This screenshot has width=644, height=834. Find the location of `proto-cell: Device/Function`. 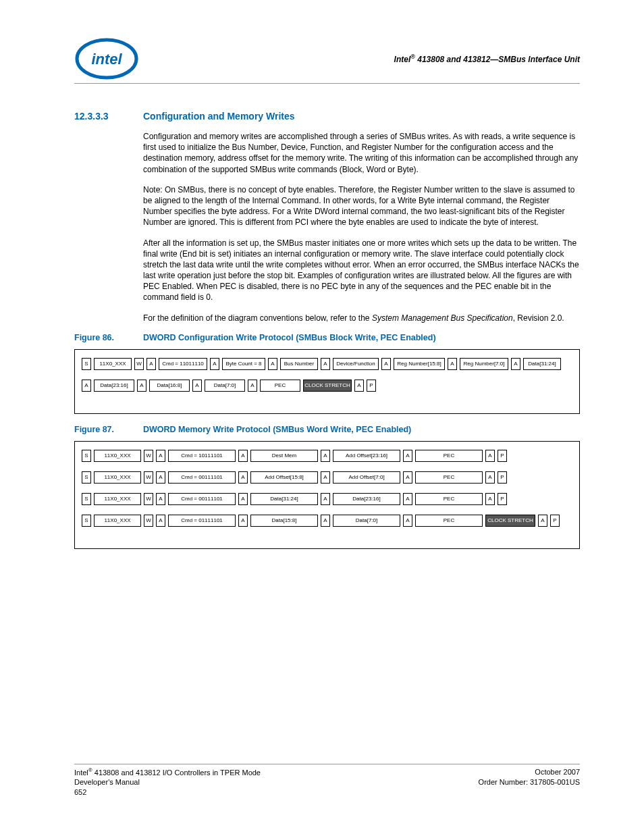

proto-cell: Device/Function is located at coordinates (356, 364).